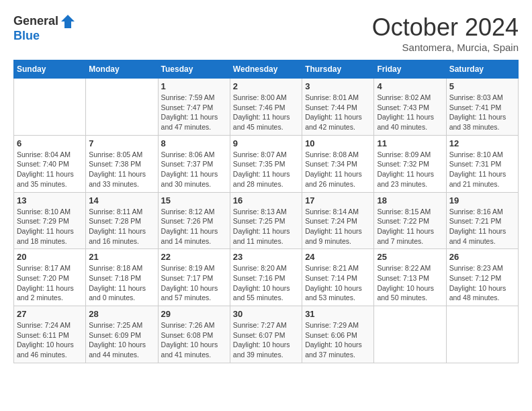 The image size is (532, 411). Describe the element at coordinates (445, 34) in the screenshot. I see `title-block: October 2024 Santomera, Murcia, Spain` at that location.